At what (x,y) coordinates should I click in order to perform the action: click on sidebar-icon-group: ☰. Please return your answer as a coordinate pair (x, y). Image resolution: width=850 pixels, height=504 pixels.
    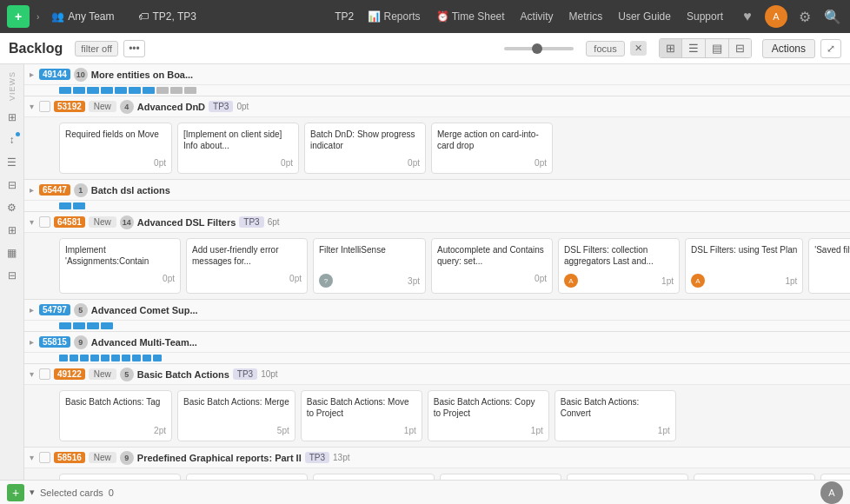
    Looking at the image, I should click on (12, 162).